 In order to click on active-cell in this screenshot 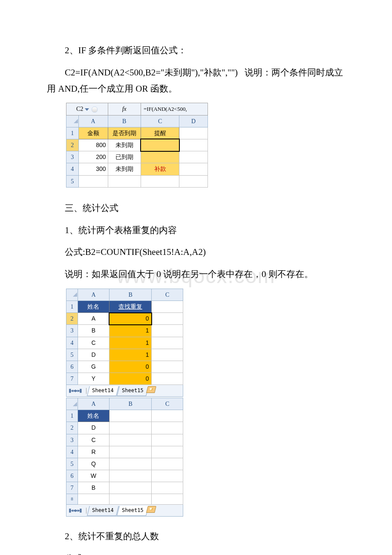, I will do `click(160, 145)`.